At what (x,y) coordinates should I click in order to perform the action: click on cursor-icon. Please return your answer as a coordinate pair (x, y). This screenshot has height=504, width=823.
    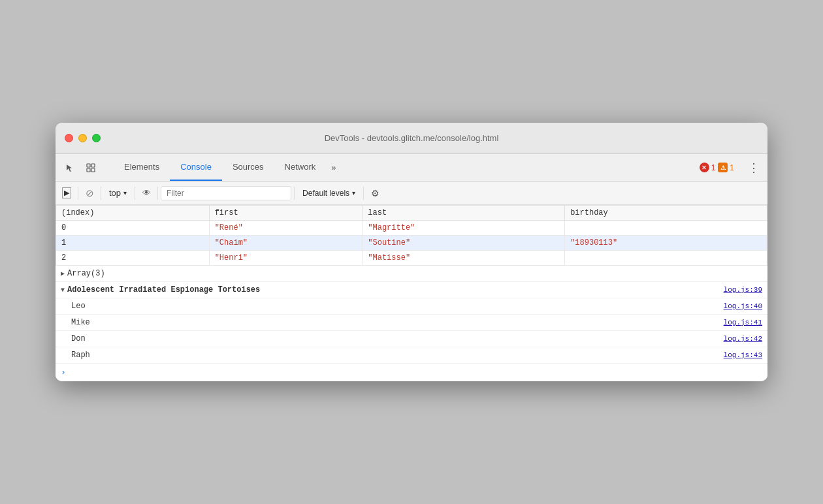
    Looking at the image, I should click on (70, 168).